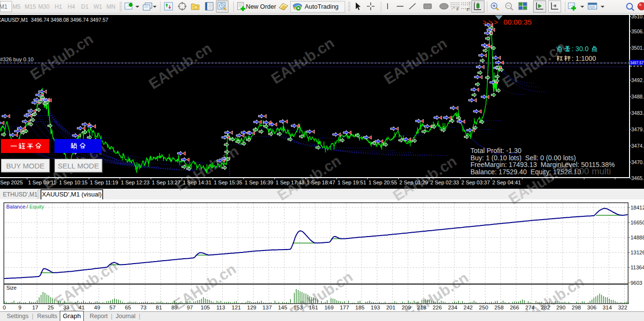 This screenshot has height=321, width=644. What do you see at coordinates (252, 307) in the screenshot?
I see `svg-text: 129` at bounding box center [252, 307].